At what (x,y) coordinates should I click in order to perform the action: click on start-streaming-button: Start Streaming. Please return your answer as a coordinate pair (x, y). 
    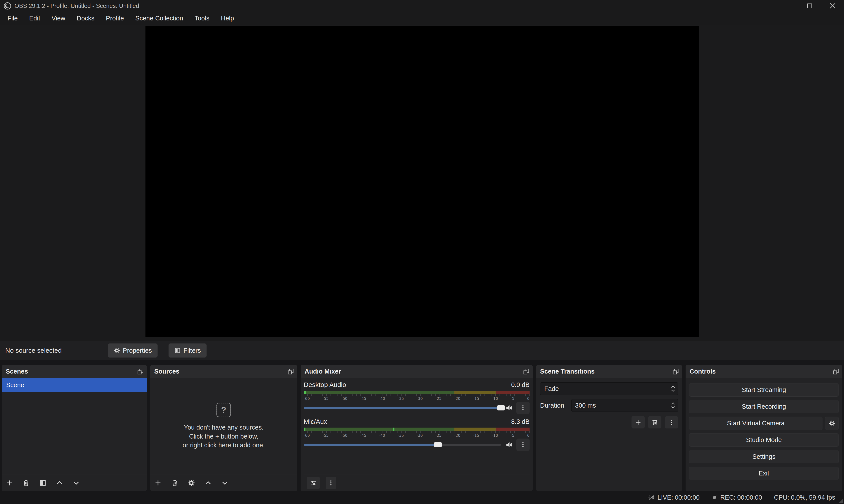
    Looking at the image, I should click on (764, 390).